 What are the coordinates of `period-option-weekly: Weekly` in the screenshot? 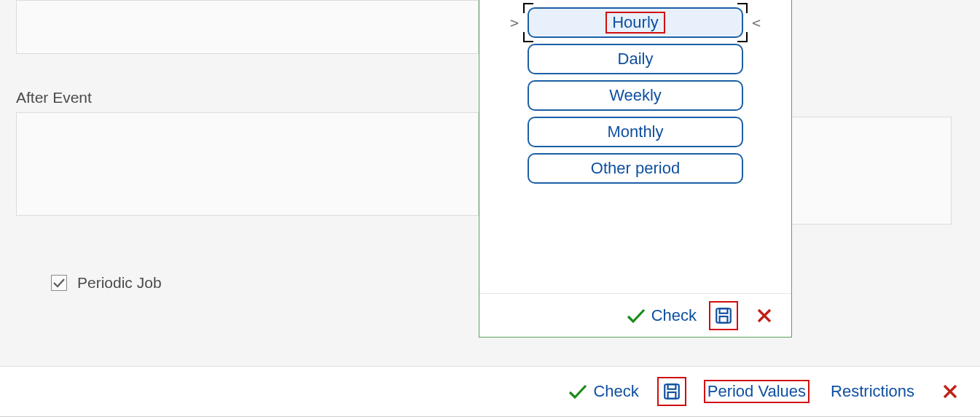 It's located at (635, 96).